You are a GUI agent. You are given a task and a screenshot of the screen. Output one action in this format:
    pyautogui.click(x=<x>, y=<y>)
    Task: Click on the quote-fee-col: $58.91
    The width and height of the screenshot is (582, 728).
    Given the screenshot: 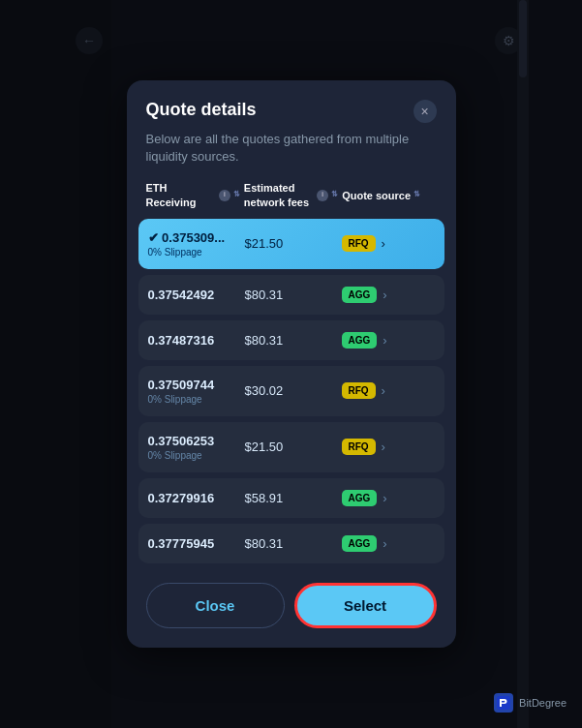 What is the action you would take?
    pyautogui.click(x=291, y=498)
    